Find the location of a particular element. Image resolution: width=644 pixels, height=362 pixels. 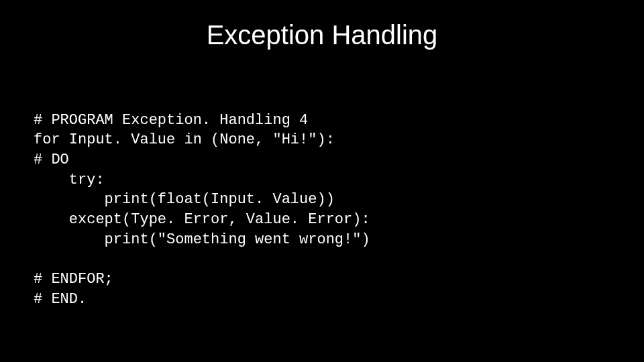

code-line: # END. is located at coordinates (60, 299).